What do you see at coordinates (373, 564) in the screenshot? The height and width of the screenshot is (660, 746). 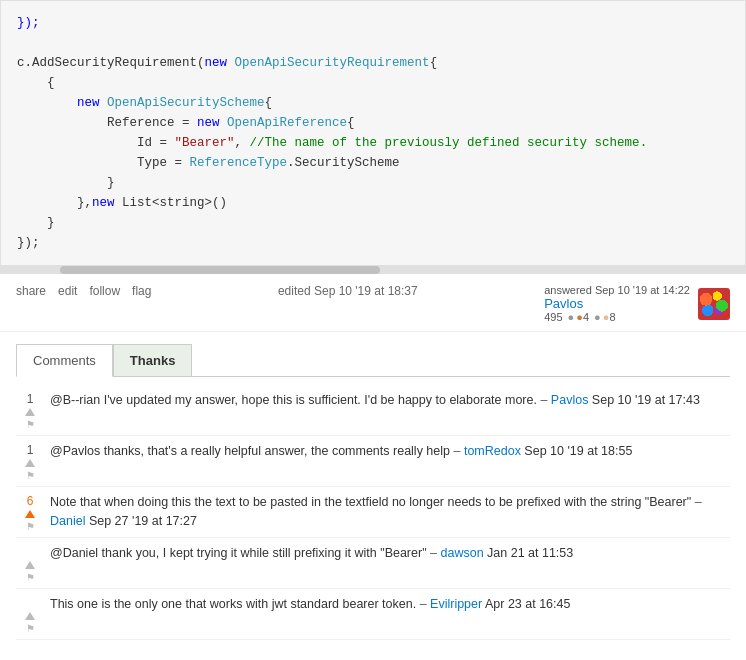 I see `comment-row: ⚑ @Daniel thank you, I kept trying it wh…` at bounding box center [373, 564].